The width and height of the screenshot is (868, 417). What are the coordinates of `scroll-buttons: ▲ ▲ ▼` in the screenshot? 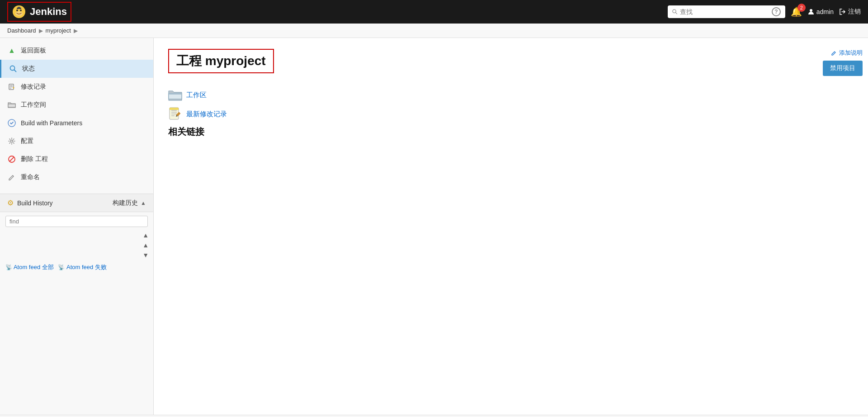 It's located at (146, 245).